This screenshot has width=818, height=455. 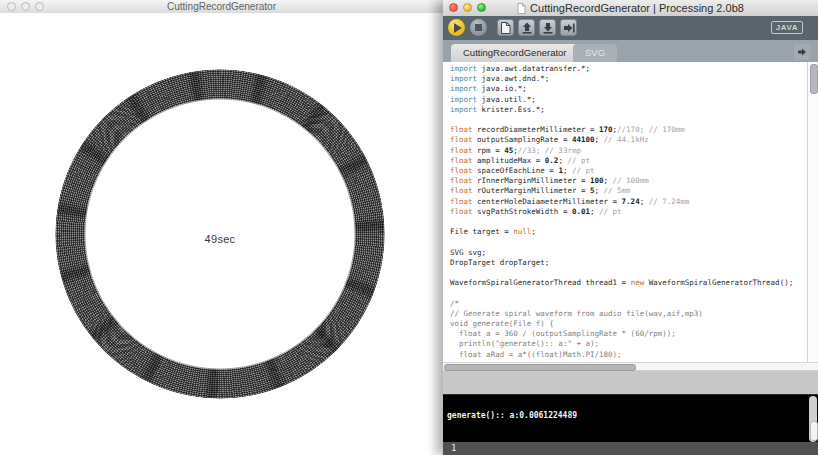 I want to click on ide-toolbar: JAVA, so click(x=630, y=28).